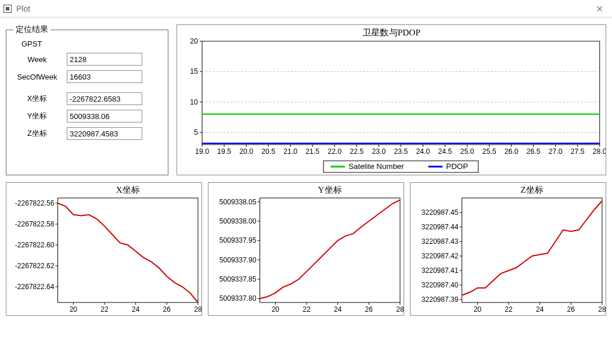 This screenshot has width=612, height=364. Describe the element at coordinates (423, 152) in the screenshot. I see `svg-text: 24.0` at that location.